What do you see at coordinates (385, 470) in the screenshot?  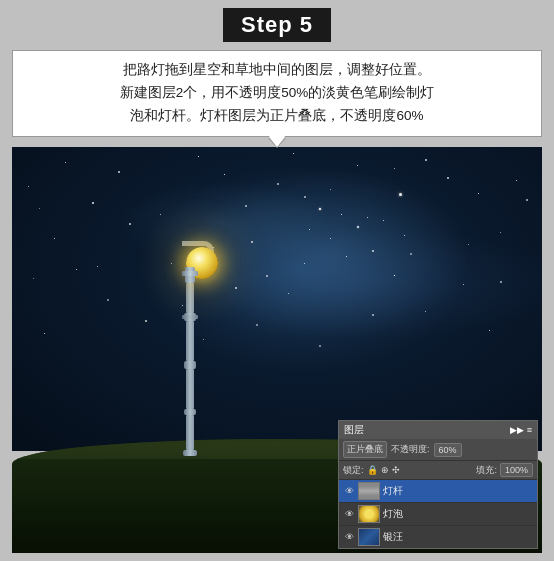 I see `transform-icon: ⊕` at bounding box center [385, 470].